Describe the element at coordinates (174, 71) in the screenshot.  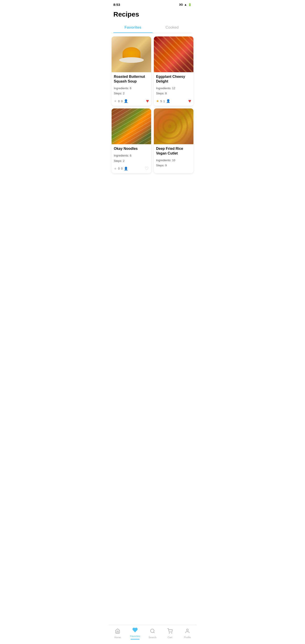
I see `recipe-card-2: Eggplant Cheesy Delight Ingredients: 12 …` at that location.